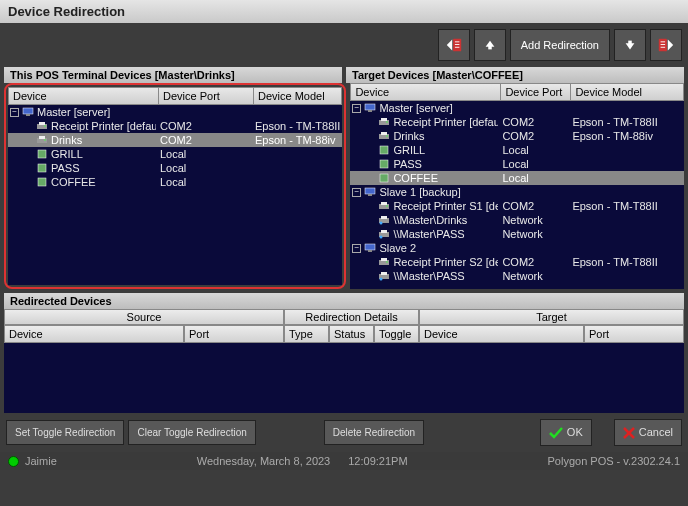 The height and width of the screenshot is (506, 688). I want to click on move-up-button, so click(490, 45).